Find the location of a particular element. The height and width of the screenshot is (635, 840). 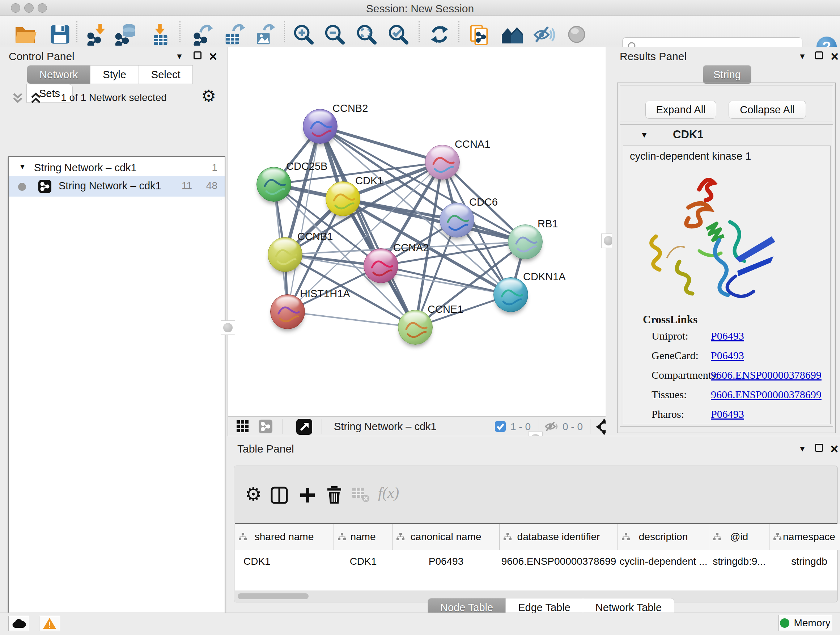

table-cell: stringdb:9... is located at coordinates (739, 562).